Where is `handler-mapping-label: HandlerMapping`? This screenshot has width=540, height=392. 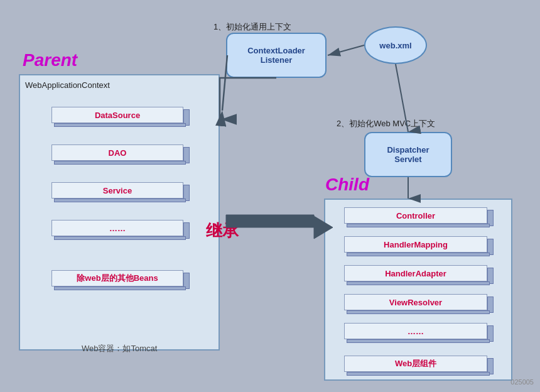 handler-mapping-label: HandlerMapping is located at coordinates (416, 245).